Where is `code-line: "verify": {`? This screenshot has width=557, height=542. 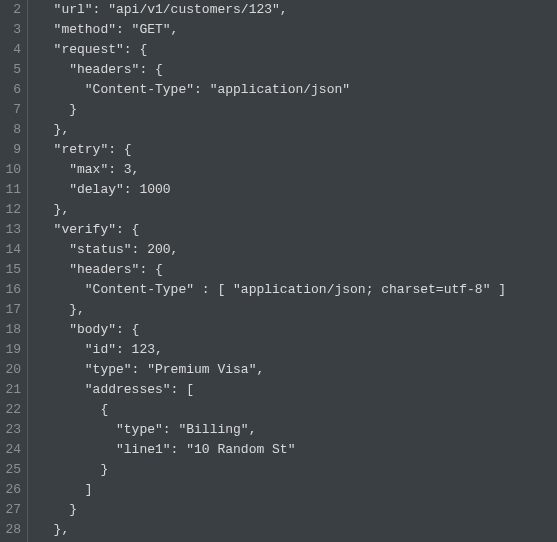 code-line: "verify": { is located at coordinates (272, 230).